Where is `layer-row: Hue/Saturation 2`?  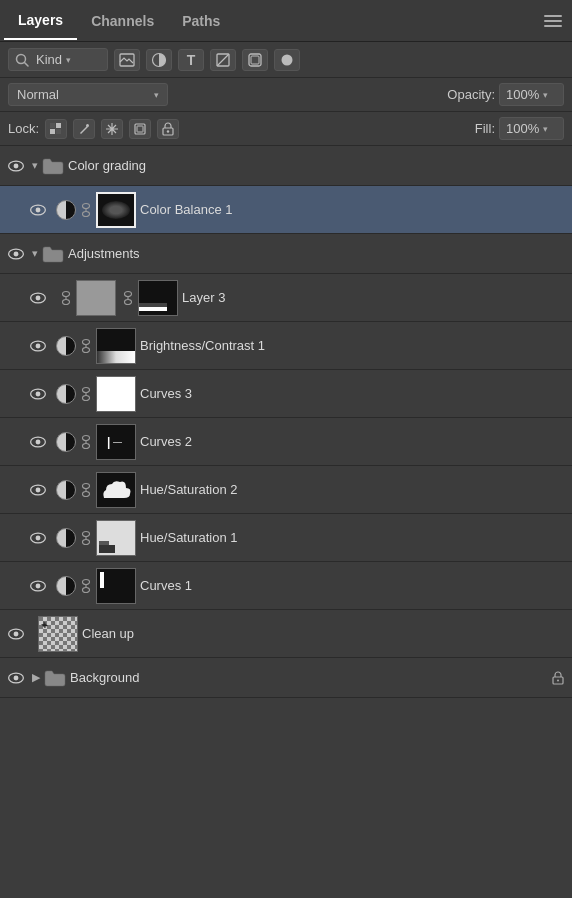
layer-row: Hue/Saturation 2 is located at coordinates (286, 490).